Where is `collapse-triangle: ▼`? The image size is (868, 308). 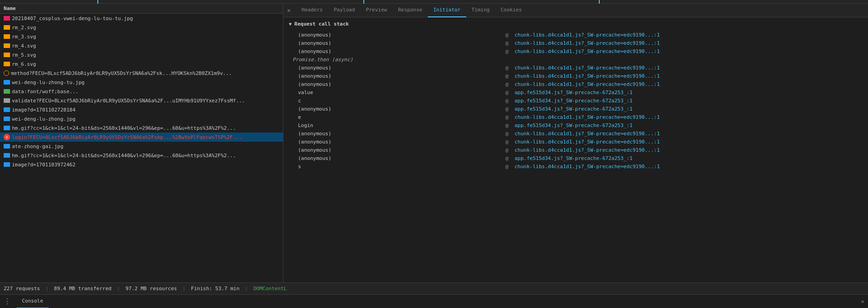
collapse-triangle: ▼ is located at coordinates (290, 24).